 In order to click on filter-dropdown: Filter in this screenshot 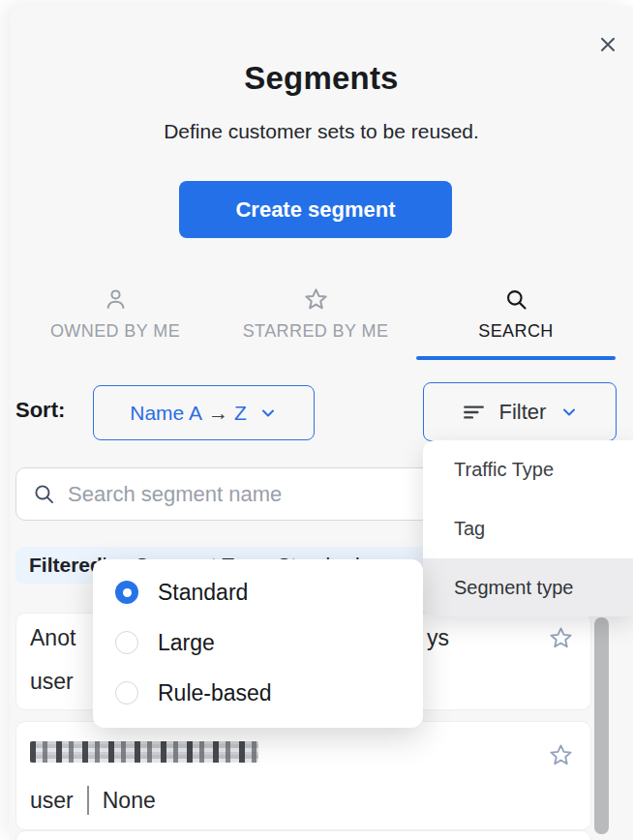, I will do `click(520, 412)`.